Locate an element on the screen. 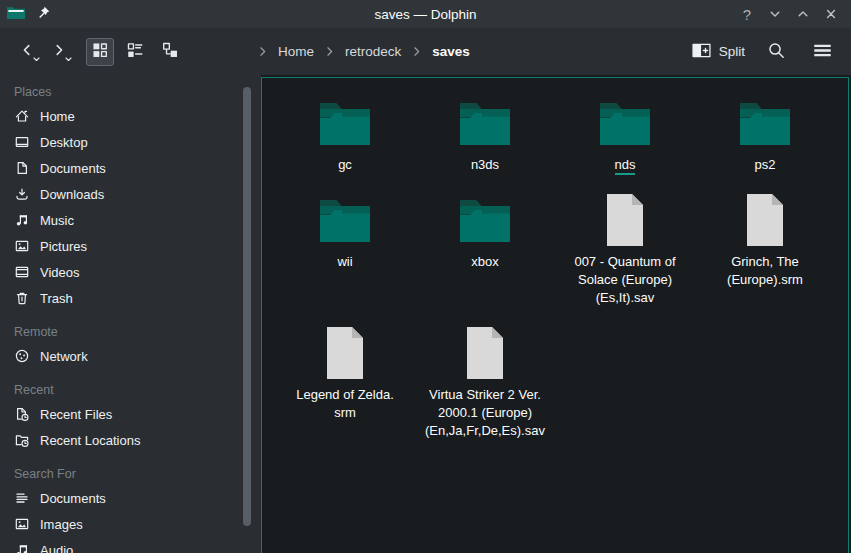  sidebar-section-places: Places Home Desktop Documents Downloads … is located at coordinates (130, 196).